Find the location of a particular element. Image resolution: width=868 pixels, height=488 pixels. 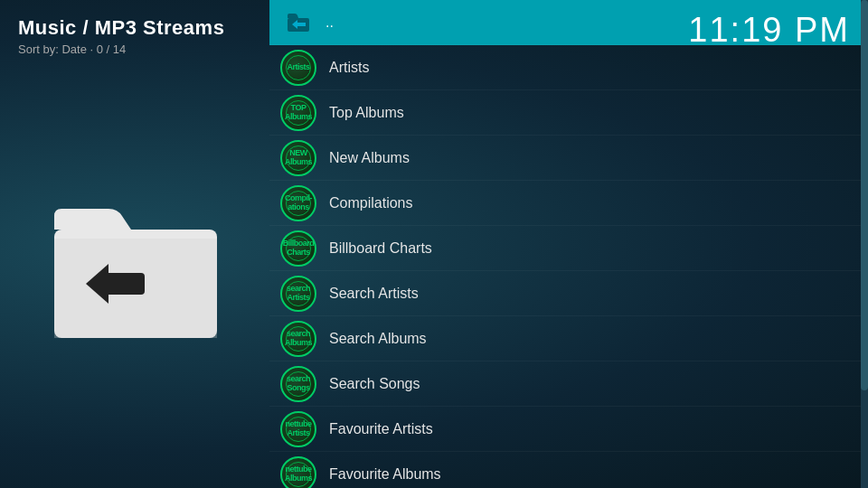

item-label-billboard-charts: Billboard Charts is located at coordinates (381, 249).